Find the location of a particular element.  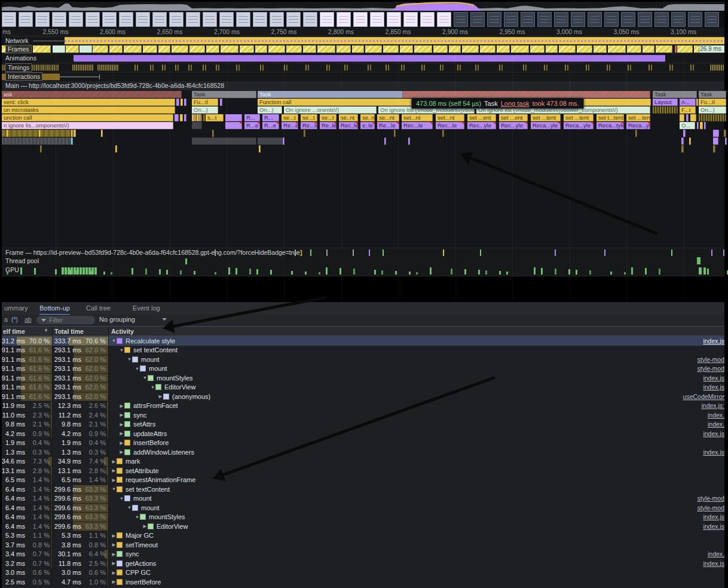

table-row: 6.4 ms 1.4 %299.6 ms 63.3 %▼mountStylesi… is located at coordinates (363, 517).